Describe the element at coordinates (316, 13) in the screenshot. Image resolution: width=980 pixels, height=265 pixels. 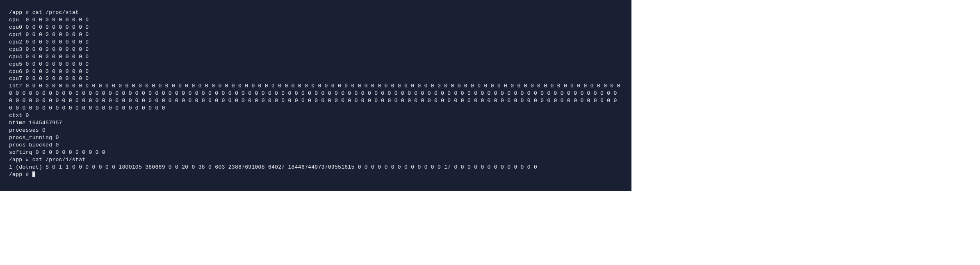
I see `command-line-1: /app # cat /proc/stat` at that location.